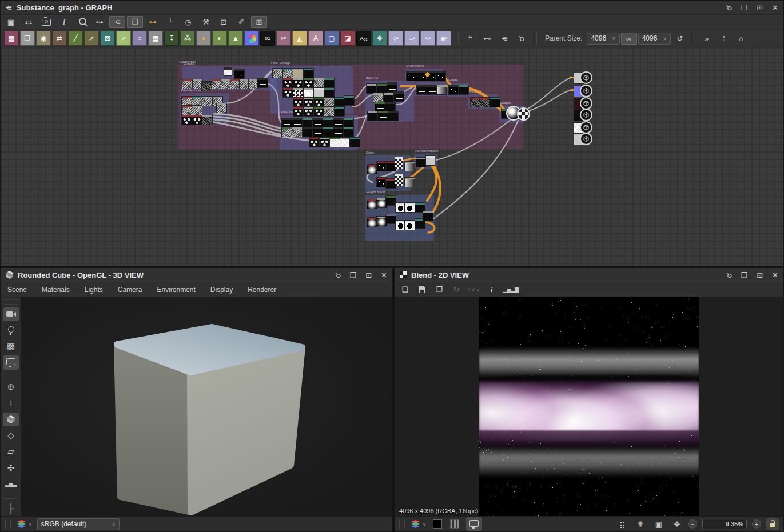 This screenshot has height=532, width=784. Describe the element at coordinates (444, 38) in the screenshot. I see `square-shape-node-button: ▣•` at that location.